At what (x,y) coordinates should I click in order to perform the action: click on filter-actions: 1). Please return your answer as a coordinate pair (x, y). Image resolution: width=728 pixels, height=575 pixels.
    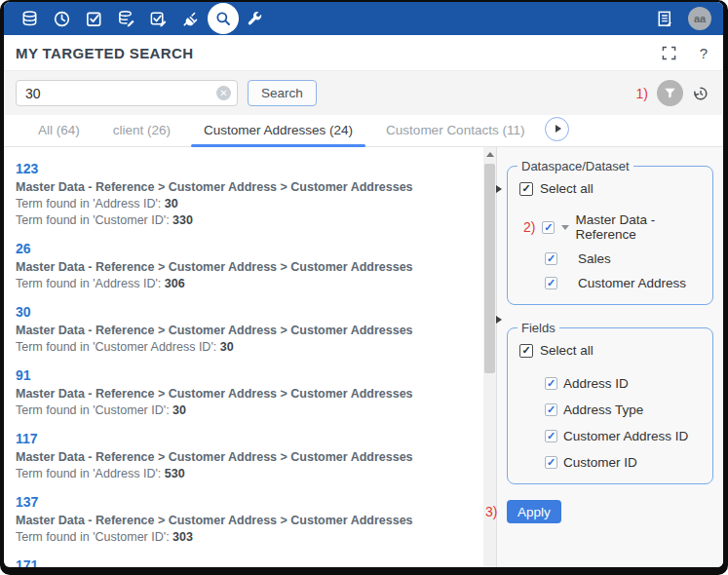
    Looking at the image, I should click on (674, 94).